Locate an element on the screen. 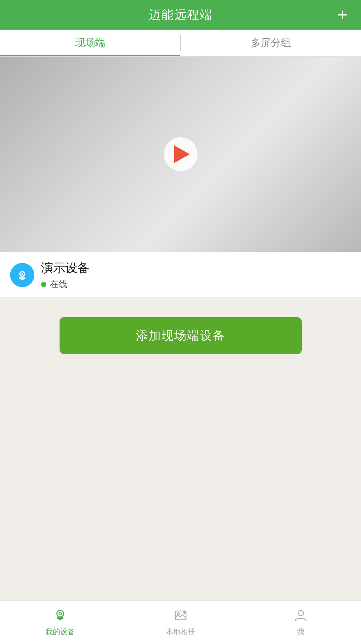 This screenshot has width=361, height=644. add-device-button: 添加现场端设备 is located at coordinates (181, 336).